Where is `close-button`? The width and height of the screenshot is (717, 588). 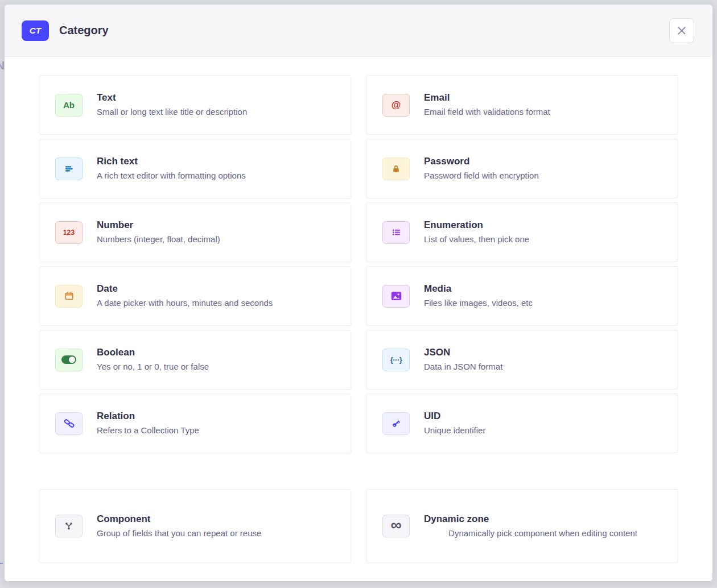 close-button is located at coordinates (682, 31).